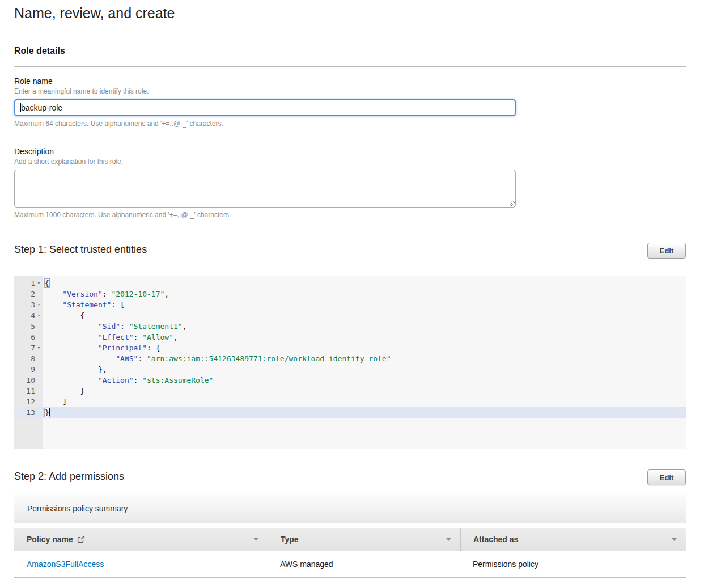 This screenshot has width=704, height=588. What do you see at coordinates (350, 284) in the screenshot?
I see `code-line: 1▾{` at bounding box center [350, 284].